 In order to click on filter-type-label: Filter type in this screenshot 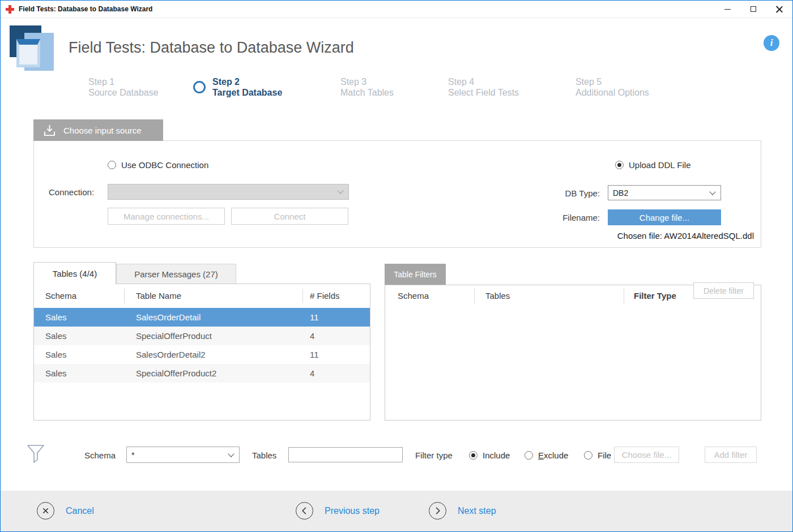, I will do `click(434, 455)`.